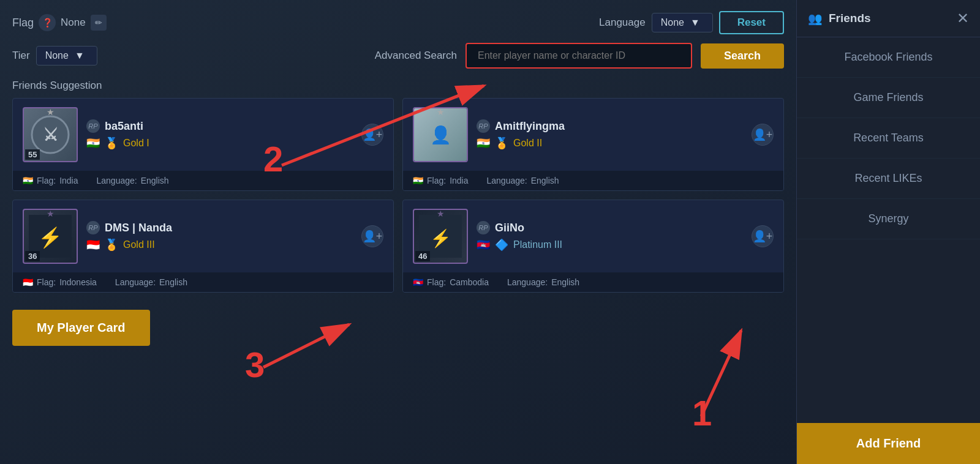 The image size is (980, 464). I want to click on my-player-card-button: My Player Card, so click(81, 328).